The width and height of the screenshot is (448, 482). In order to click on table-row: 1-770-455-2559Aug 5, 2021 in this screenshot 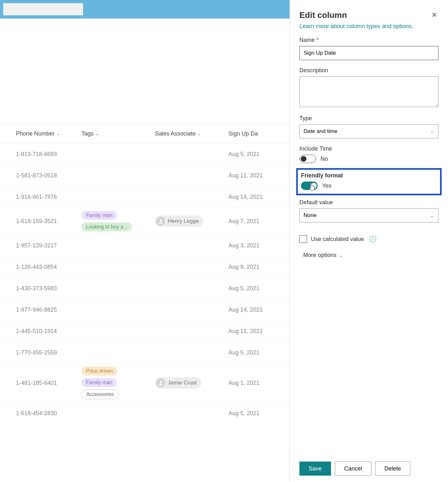, I will do `click(145, 352)`.